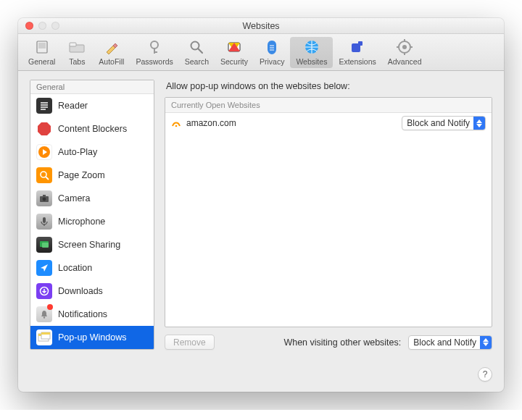 The image size is (522, 420). Describe the element at coordinates (444, 123) in the screenshot. I see `website-policy-select: Block and Notify` at that location.